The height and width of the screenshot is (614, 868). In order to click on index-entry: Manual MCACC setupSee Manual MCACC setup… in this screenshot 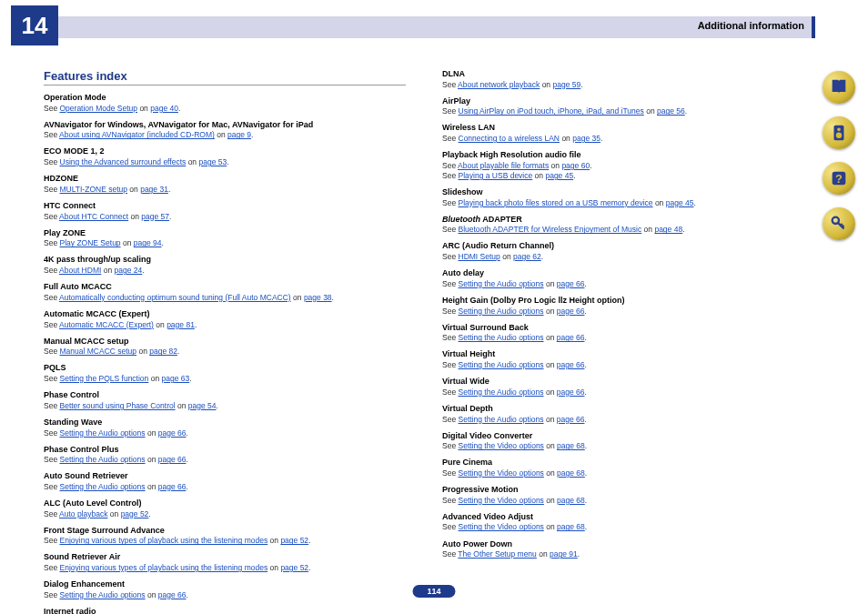, I will do `click(225, 347)`.